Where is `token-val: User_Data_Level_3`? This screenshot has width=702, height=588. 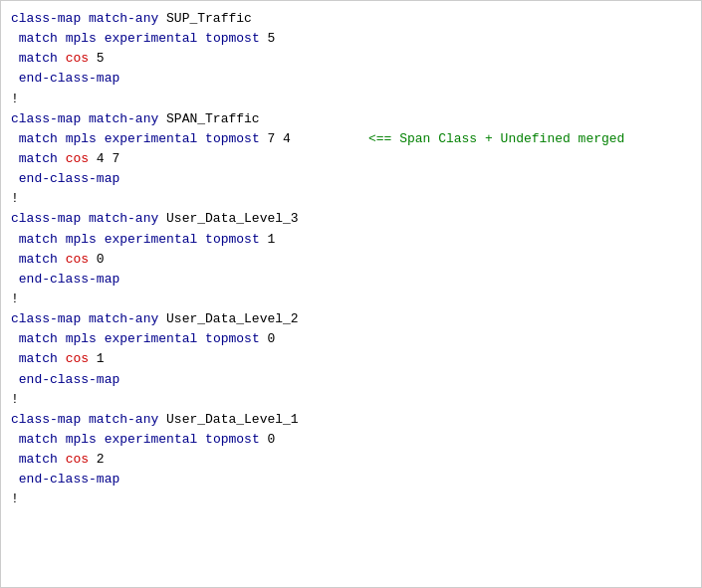
token-val: User_Data_Level_3 is located at coordinates (228, 219).